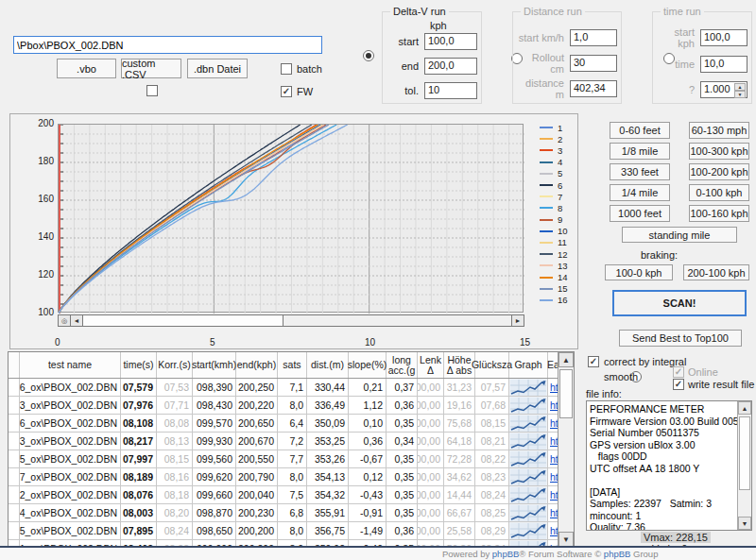  What do you see at coordinates (397, 321) in the screenshot?
I see `chart-scroll-track` at bounding box center [397, 321].